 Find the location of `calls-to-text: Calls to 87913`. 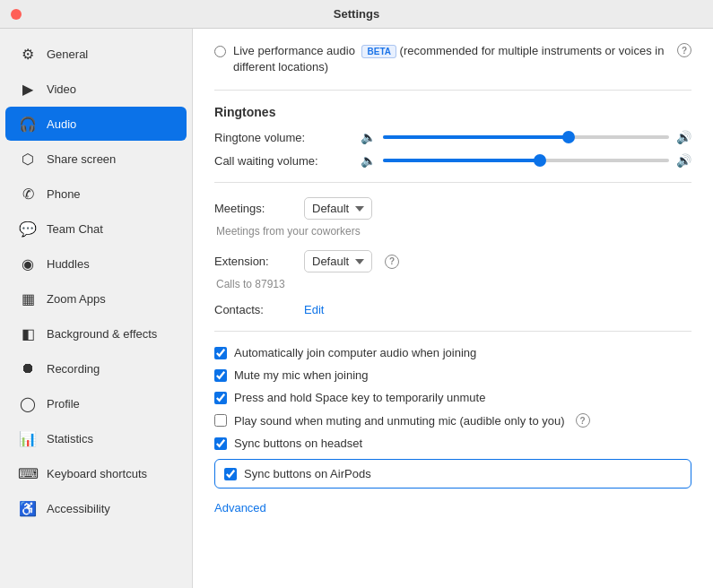

calls-to-text: Calls to 87913 is located at coordinates (454, 284).